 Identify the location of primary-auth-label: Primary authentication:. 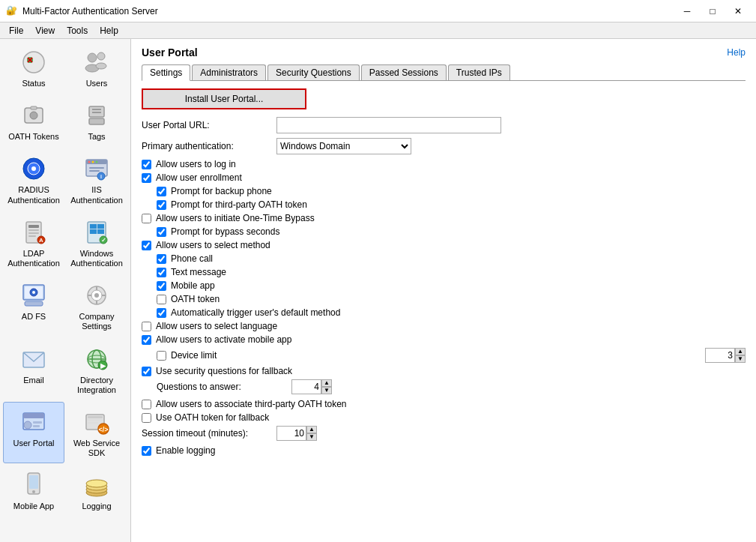
(209, 146).